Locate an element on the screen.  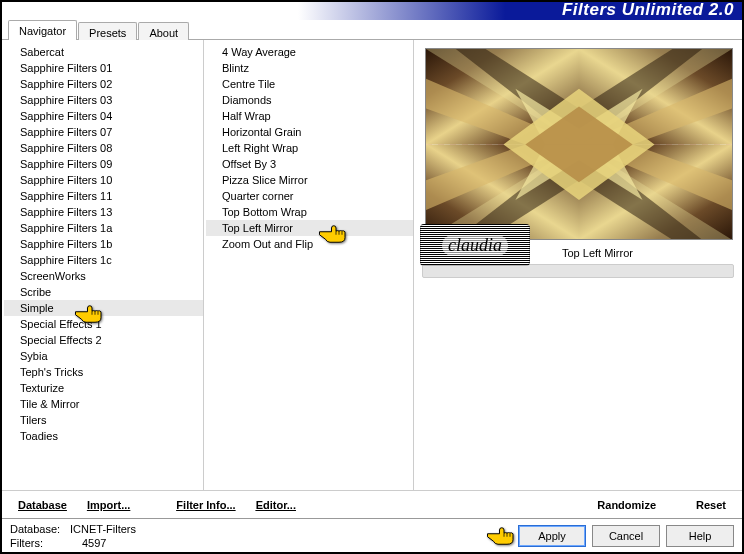
dialog-buttons: Apply Cancel Help is located at coordinates (626, 536).